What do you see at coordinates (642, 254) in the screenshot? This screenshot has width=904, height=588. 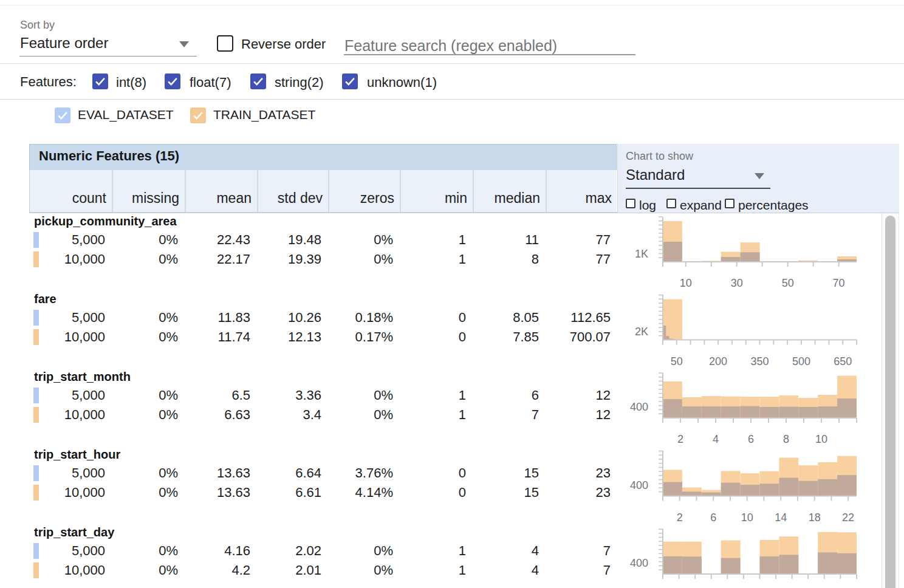 I see `svg-text: 1K` at bounding box center [642, 254].